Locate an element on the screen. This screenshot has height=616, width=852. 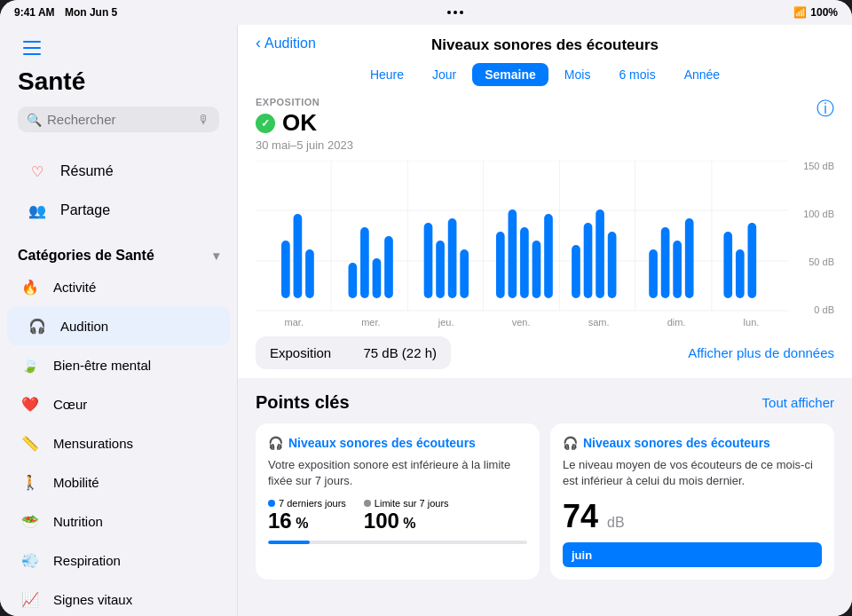
card2-value: 74 dB is located at coordinates (692, 517).